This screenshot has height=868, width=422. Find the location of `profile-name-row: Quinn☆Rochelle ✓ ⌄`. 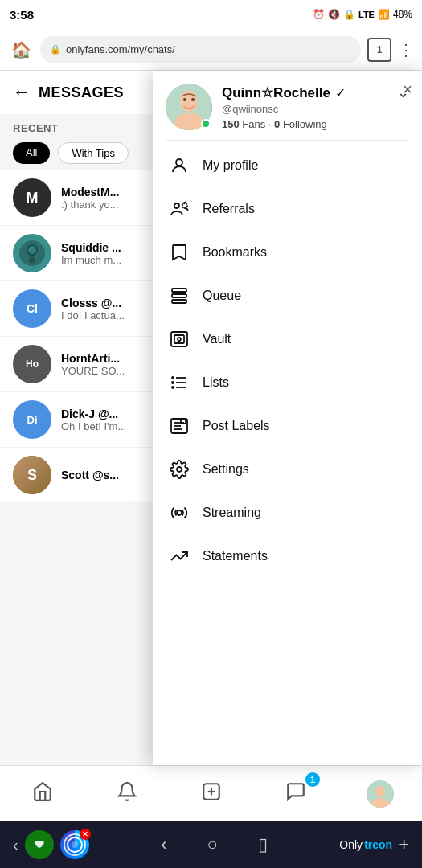

profile-name-row: Quinn☆Rochelle ✓ ⌄ is located at coordinates (315, 92).